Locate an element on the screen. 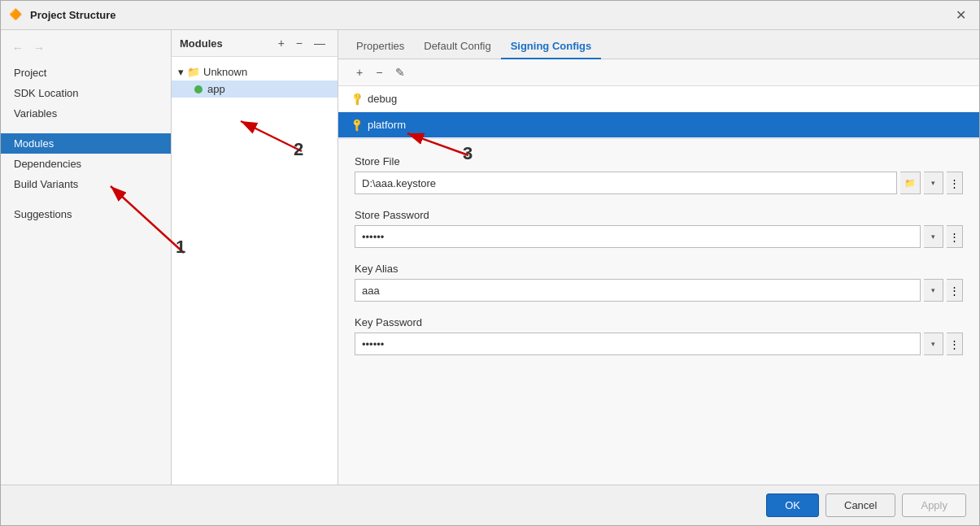 The width and height of the screenshot is (980, 526). modules-remove-button: − is located at coordinates (299, 43).